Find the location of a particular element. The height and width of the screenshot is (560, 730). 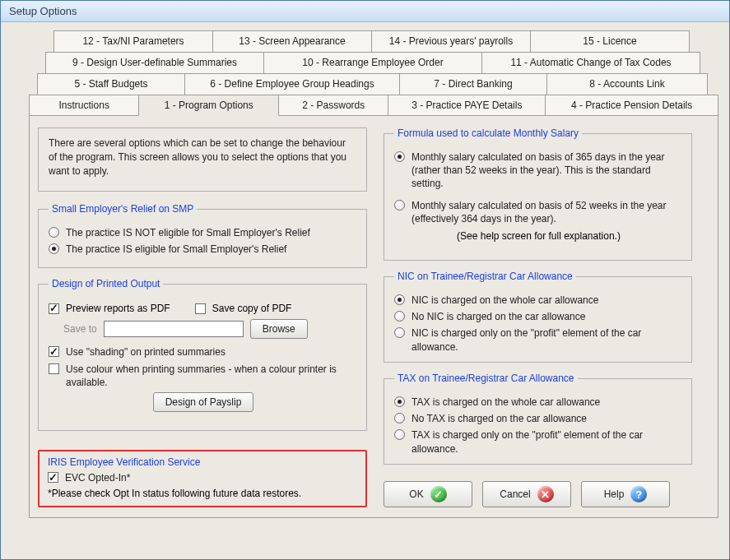

group-smp: Small Employer's Relief on SMP The pract… is located at coordinates (202, 235).